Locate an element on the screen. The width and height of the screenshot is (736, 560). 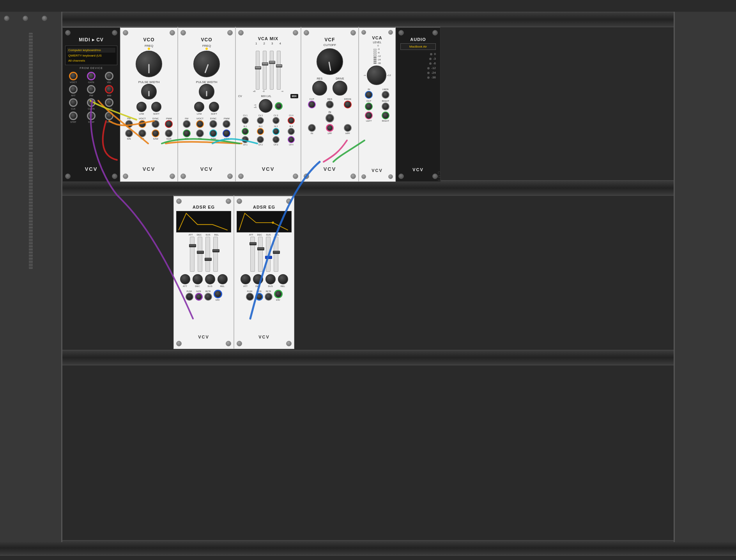
vcamix-ch4 is located at coordinates (291, 140).